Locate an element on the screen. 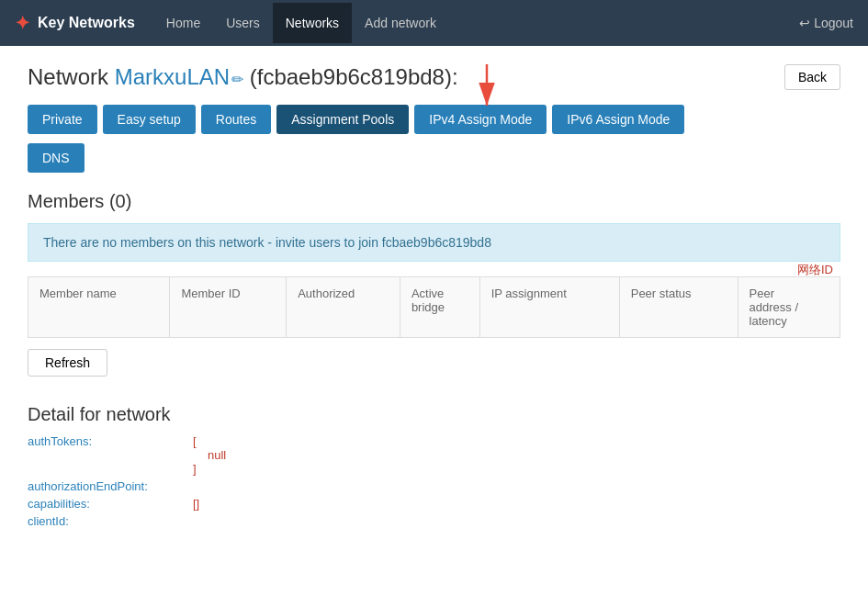 The width and height of the screenshot is (868, 596). detail-key-auth-endpoint: authorizationEndPoint: is located at coordinates (110, 487).